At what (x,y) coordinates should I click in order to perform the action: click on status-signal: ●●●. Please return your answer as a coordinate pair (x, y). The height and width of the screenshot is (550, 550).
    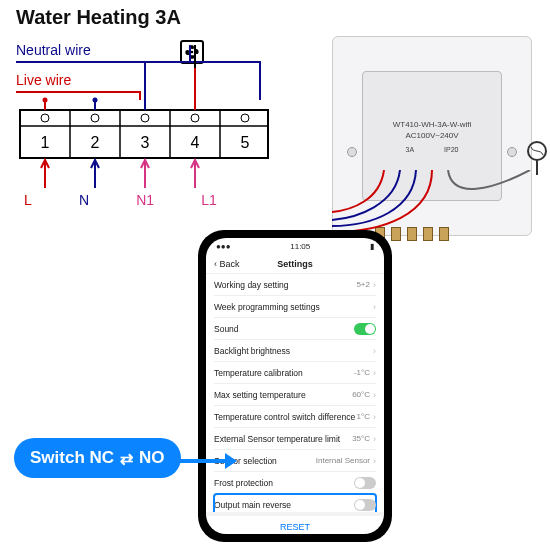
    Looking at the image, I should click on (224, 246).